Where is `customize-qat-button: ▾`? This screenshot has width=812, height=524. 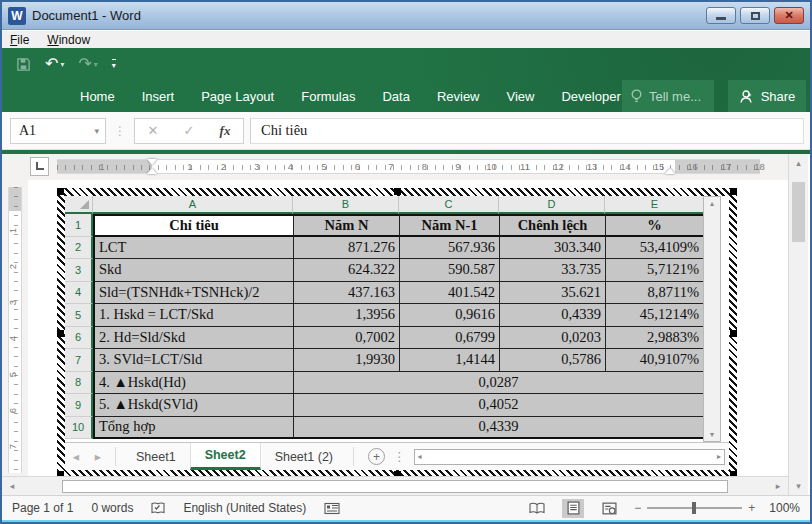 customize-qat-button: ▾ is located at coordinates (114, 64).